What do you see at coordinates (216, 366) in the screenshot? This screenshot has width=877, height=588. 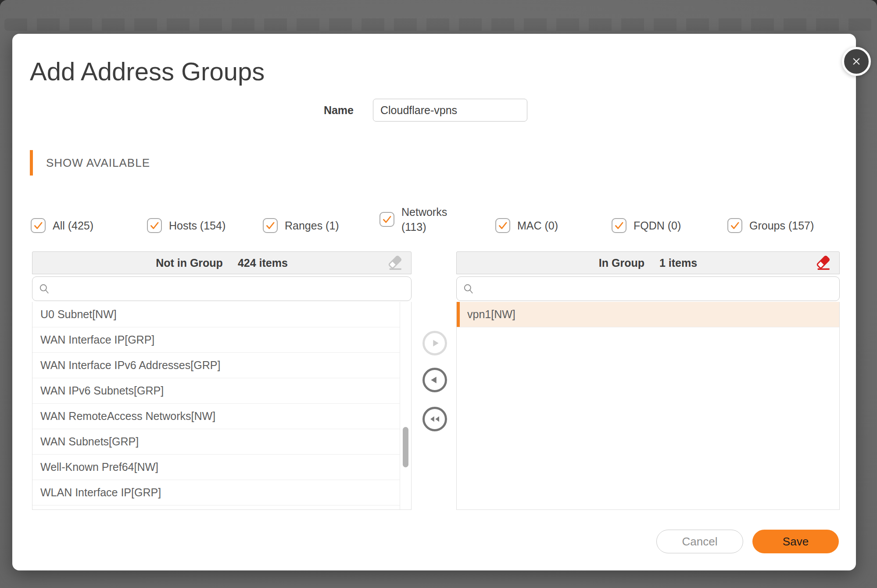 I see `list-item: WAN Interface IPv6 Addresses[GRP]` at bounding box center [216, 366].